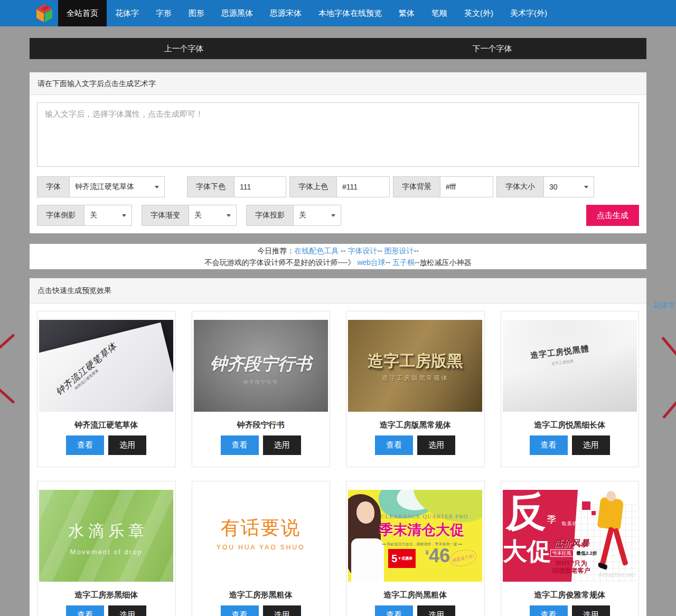 The width and height of the screenshot is (676, 616). I want to click on shadow-select: 关, so click(317, 215).